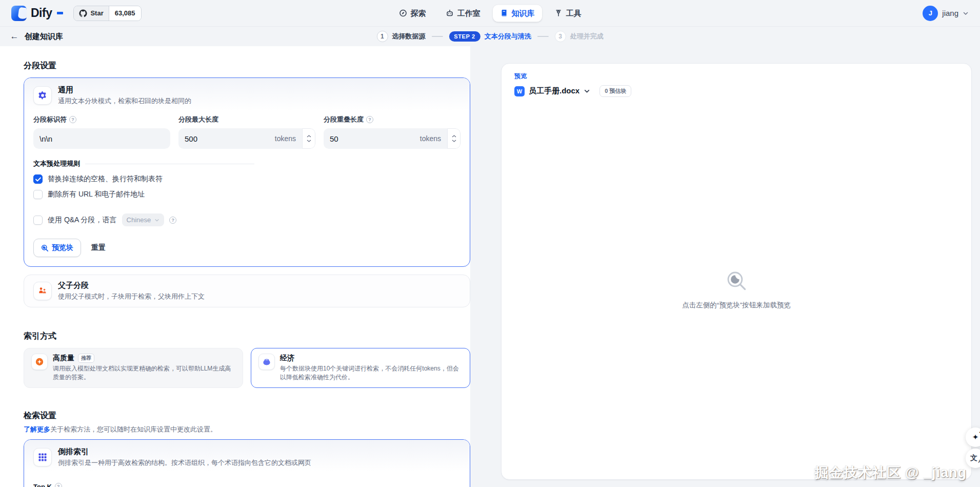 This screenshot has width=980, height=487. Describe the element at coordinates (14, 36) in the screenshot. I see `back-button: ←` at that location.